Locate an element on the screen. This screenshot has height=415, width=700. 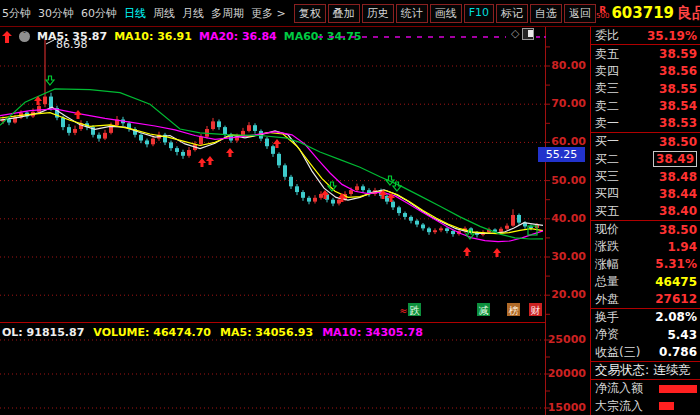
panel-label: 净流入额 is located at coordinates (619, 388).